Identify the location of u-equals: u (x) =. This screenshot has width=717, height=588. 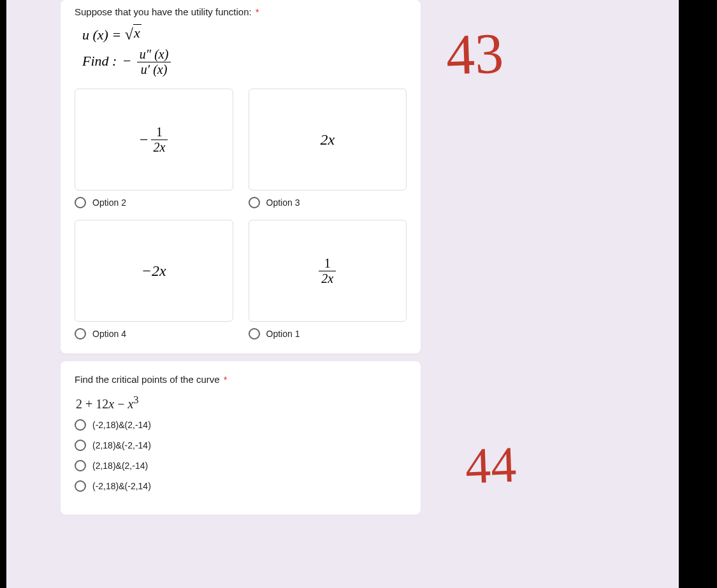
(103, 34).